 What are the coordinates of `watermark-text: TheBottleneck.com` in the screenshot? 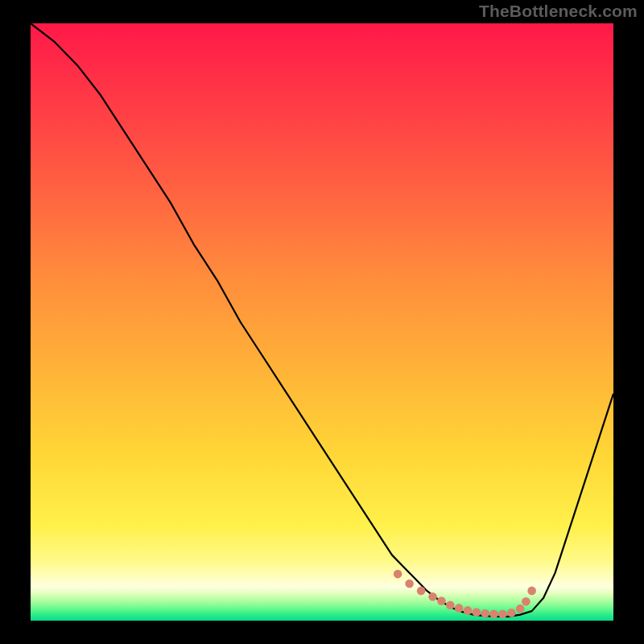 It's located at (559, 11).